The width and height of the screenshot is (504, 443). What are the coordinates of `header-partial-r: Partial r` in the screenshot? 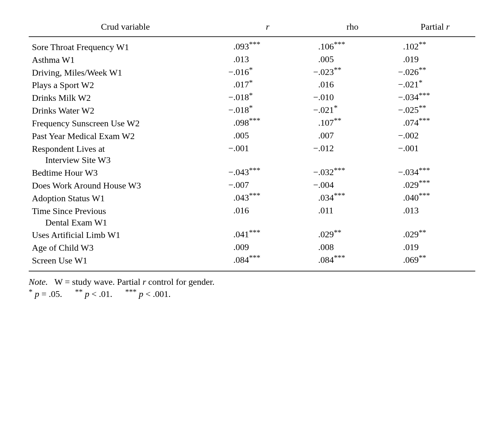 It's located at (435, 28).